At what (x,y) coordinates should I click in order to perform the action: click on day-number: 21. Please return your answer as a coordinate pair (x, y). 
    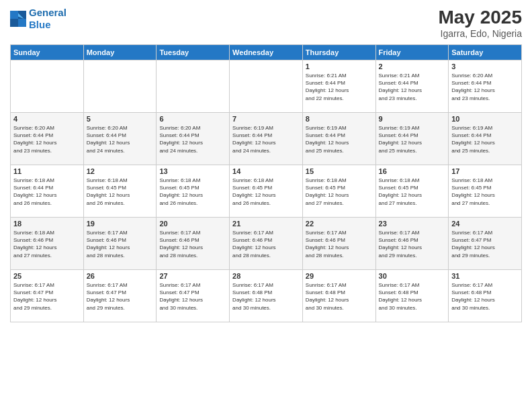
    Looking at the image, I should click on (266, 224).